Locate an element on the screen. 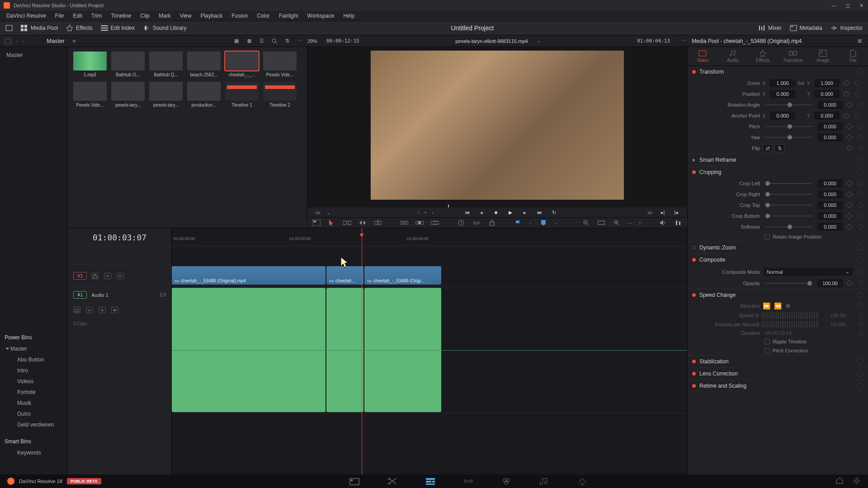 Image resolution: width=868 pixels, height=488 pixels. media-thumbnail: cheetah_-_... is located at coordinates (242, 64).